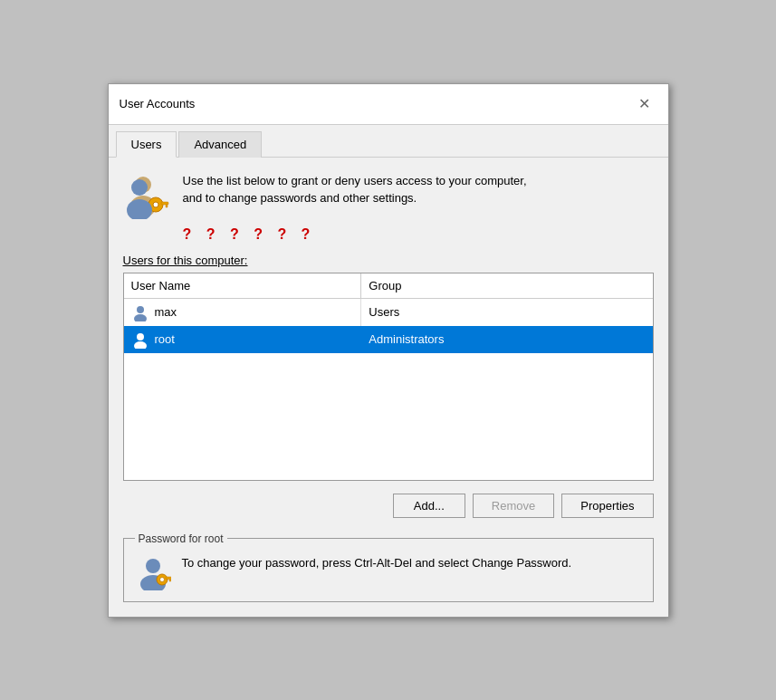 This screenshot has height=700, width=776. I want to click on user-icon-max, so click(140, 312).